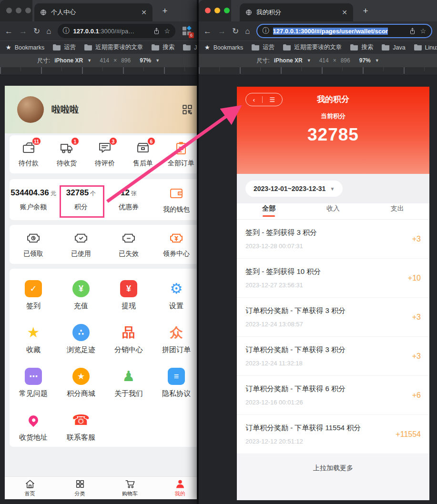  What do you see at coordinates (33, 346) in the screenshot?
I see `feature-item: ★收藏` at bounding box center [33, 346].